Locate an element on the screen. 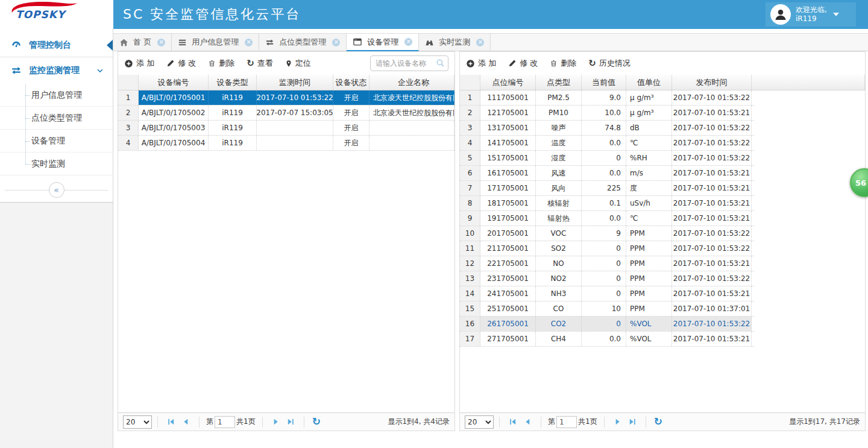  point-row: 3 131705001 噪声 74.8 dB 2017-07-10 01:53:… is located at coordinates (607, 128).